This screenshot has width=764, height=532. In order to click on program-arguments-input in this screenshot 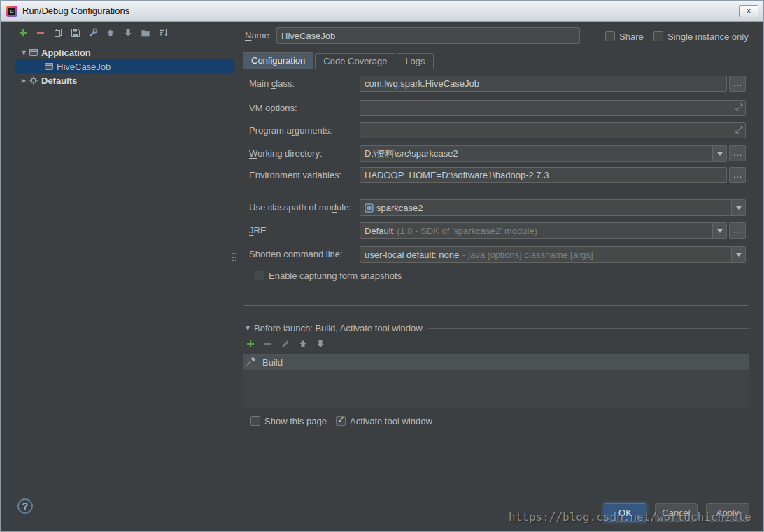, I will do `click(553, 130)`.